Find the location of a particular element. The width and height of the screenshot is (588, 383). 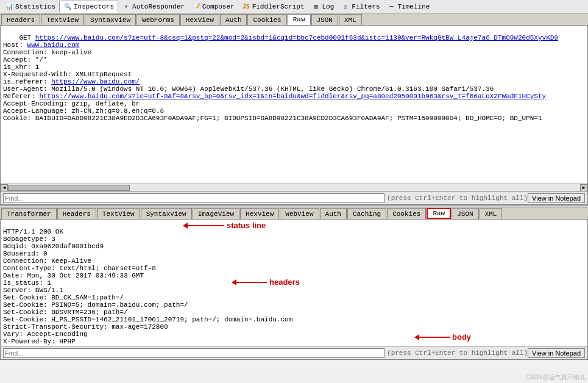

tab-resp-syntaxview: SyntaxView is located at coordinates (166, 213).